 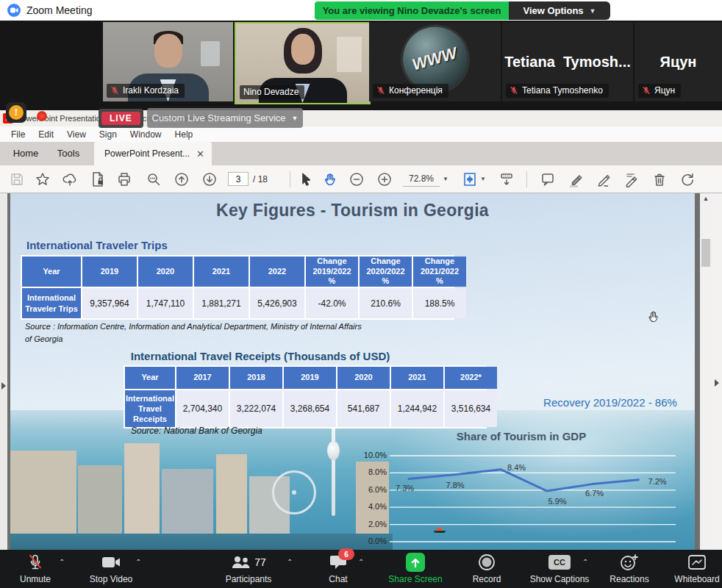 What do you see at coordinates (70, 179) in the screenshot?
I see `cloud-upload-icon` at bounding box center [70, 179].